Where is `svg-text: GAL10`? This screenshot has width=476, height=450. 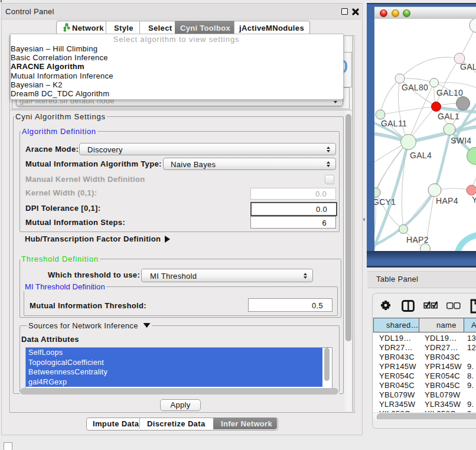
svg-text: GAL10 is located at coordinates (450, 93).